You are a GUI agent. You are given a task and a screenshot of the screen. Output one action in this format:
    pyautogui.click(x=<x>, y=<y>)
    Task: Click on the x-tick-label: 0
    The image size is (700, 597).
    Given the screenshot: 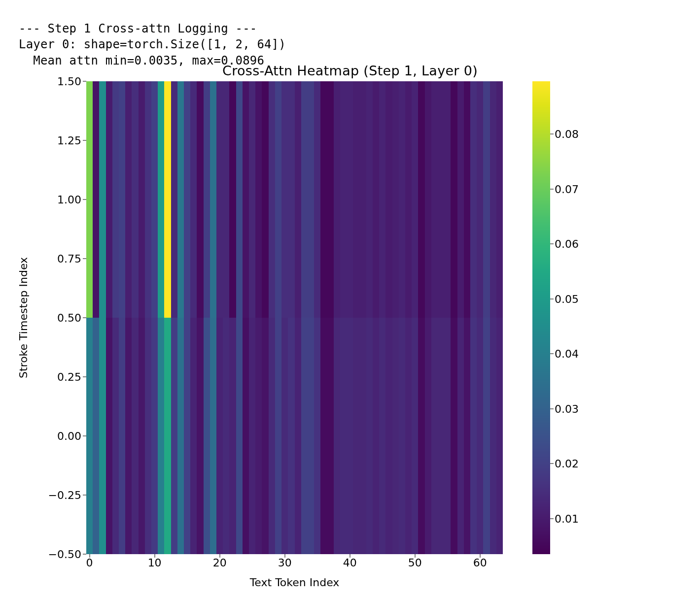 What is the action you would take?
    pyautogui.click(x=90, y=563)
    